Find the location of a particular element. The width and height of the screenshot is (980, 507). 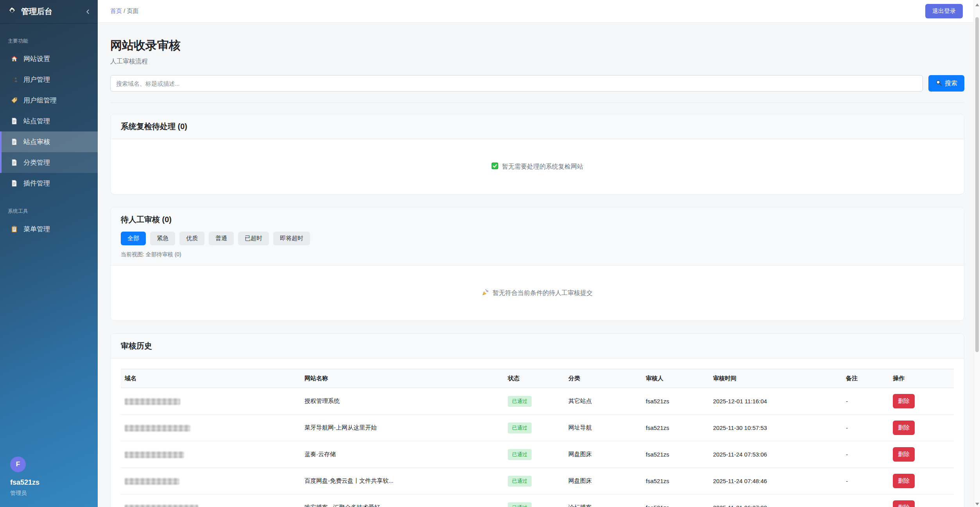

pending-card-title: 待人工审核 (0) is located at coordinates (146, 219).